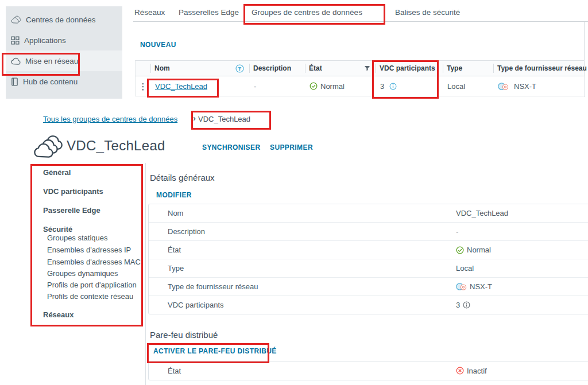 Image resolution: width=588 pixels, height=385 pixels. What do you see at coordinates (167, 269) in the screenshot?
I see `detail-label: Type` at bounding box center [167, 269].